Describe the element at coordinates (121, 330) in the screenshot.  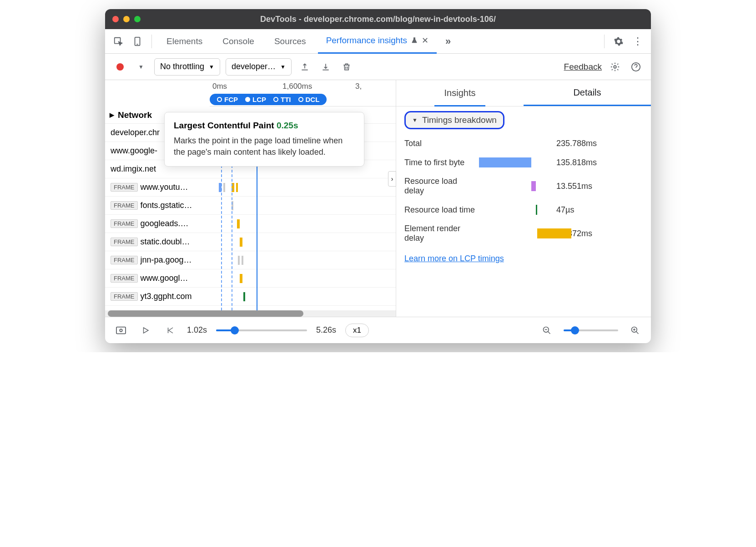
I see `screenshot-toggle-icon` at that location.